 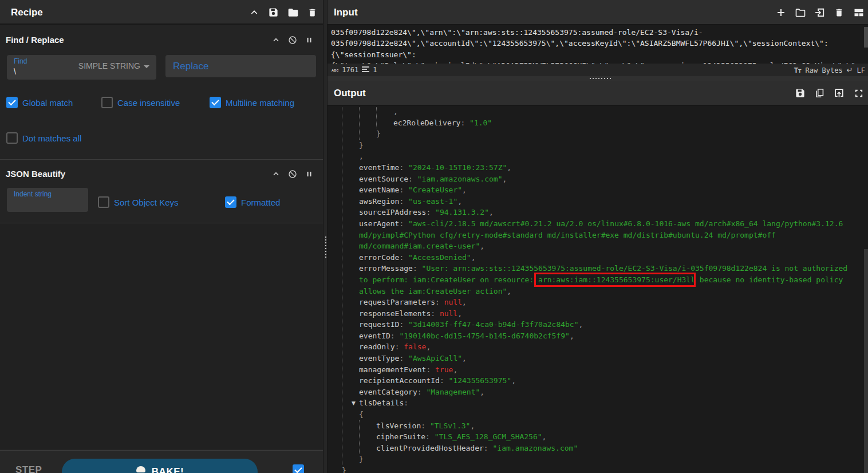 What do you see at coordinates (820, 93) in the screenshot?
I see `copy-output-icon` at bounding box center [820, 93].